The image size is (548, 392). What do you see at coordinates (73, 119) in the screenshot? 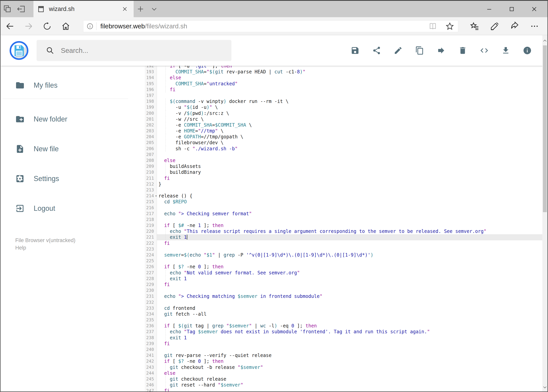
I see `sidebar-item-new-folder: New folder` at bounding box center [73, 119].